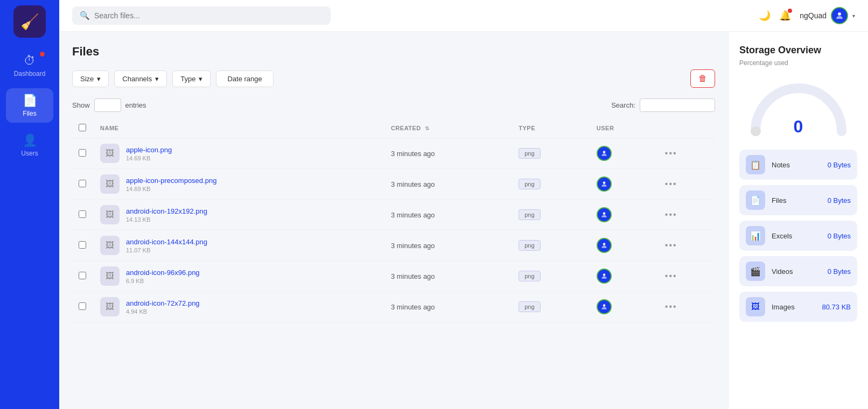 This screenshot has width=868, height=409. Describe the element at coordinates (209, 16) in the screenshot. I see `search-input` at that location.